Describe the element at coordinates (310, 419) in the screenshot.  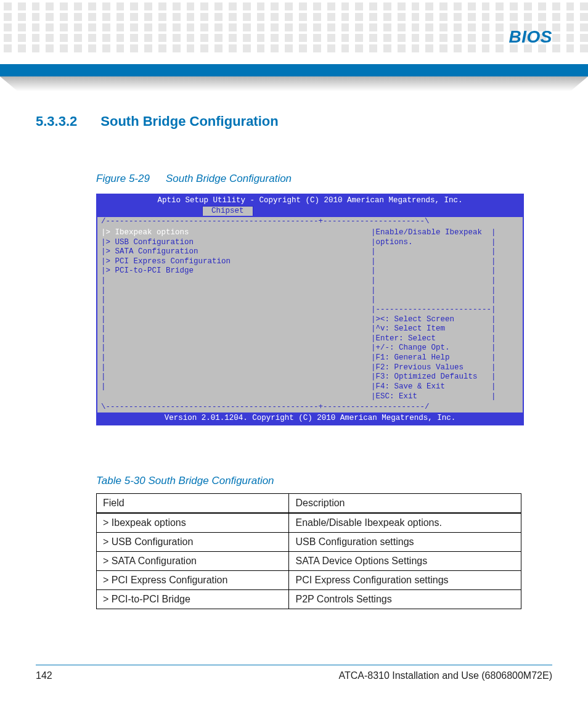
I see `bios-footer: Version 2.01.1204. Copyright (C) 2010 Am…` at that location.